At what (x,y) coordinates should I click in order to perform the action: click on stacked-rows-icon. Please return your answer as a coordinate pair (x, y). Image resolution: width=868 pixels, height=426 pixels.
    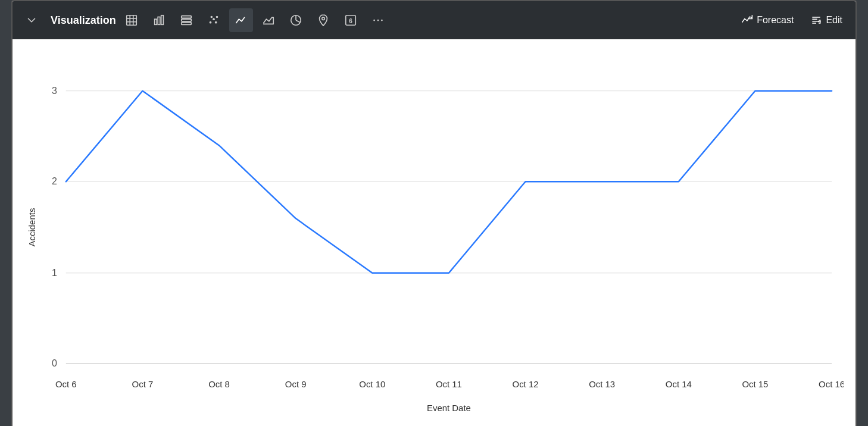
    Looking at the image, I should click on (186, 20).